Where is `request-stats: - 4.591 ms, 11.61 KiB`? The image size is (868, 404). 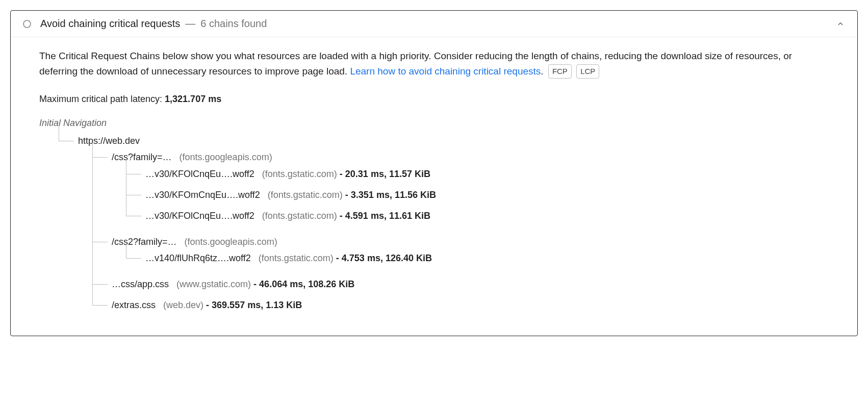 request-stats: - 4.591 ms, 11.61 KiB is located at coordinates (385, 216).